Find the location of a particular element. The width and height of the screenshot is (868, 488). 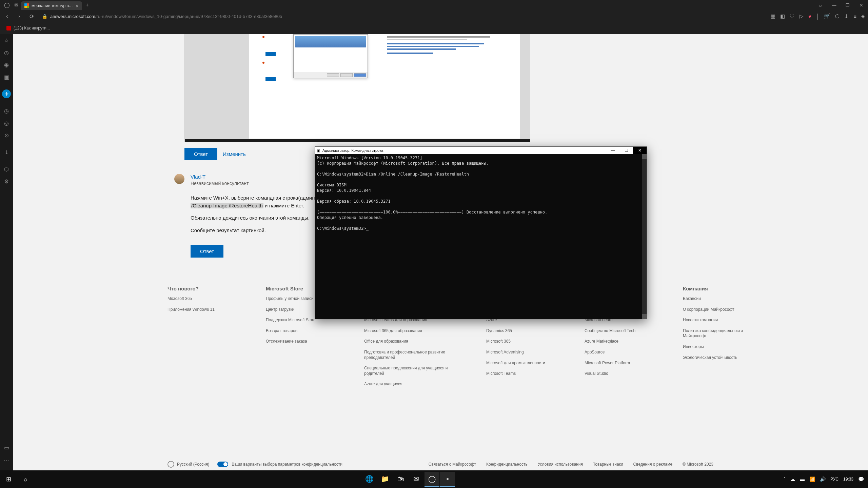

taskbar-cmd-icon: ▪ is located at coordinates (448, 479).